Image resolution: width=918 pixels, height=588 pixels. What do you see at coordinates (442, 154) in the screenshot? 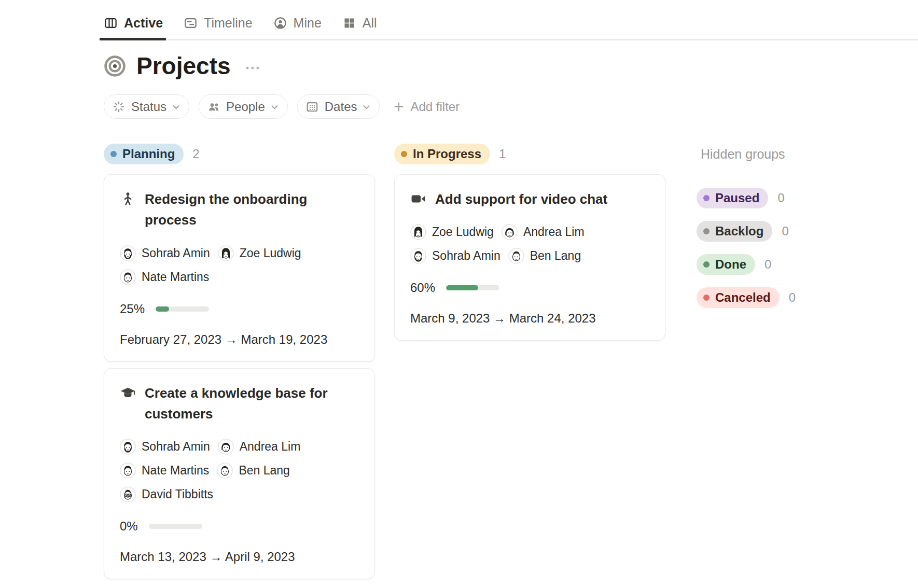
I see `group-pill-in-progress: In Progress` at bounding box center [442, 154].